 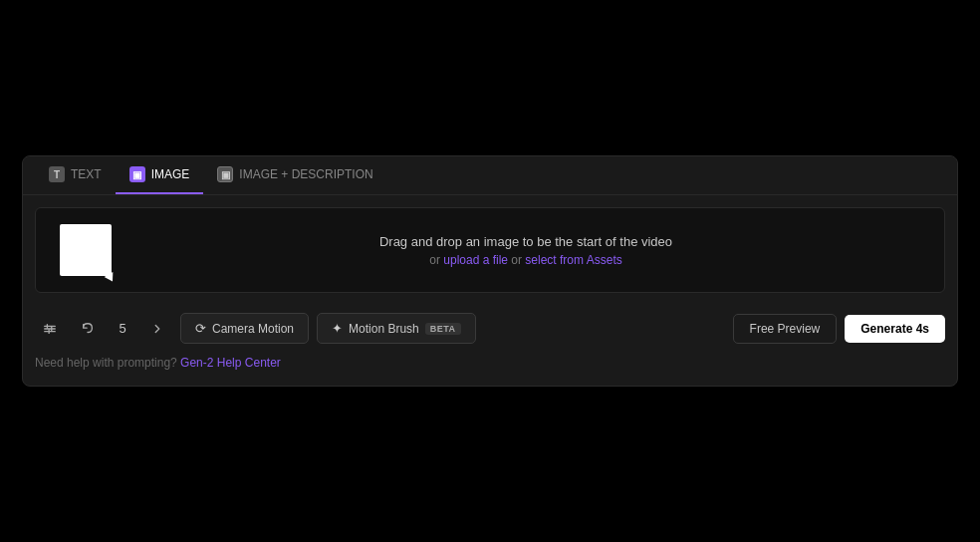 I want to click on cursor-icon, so click(x=112, y=278).